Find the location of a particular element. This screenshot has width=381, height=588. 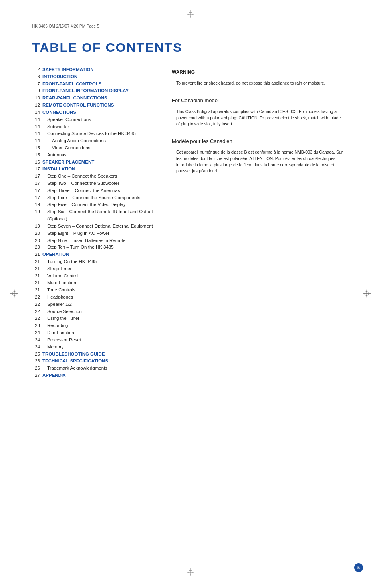

toc-num: 20 is located at coordinates (36, 241).